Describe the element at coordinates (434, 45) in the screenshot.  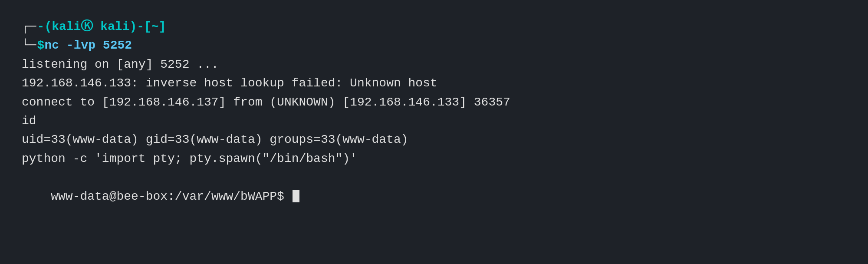
I see `prompt-bottom-line: └─ $ nc -lvp 5252` at that location.